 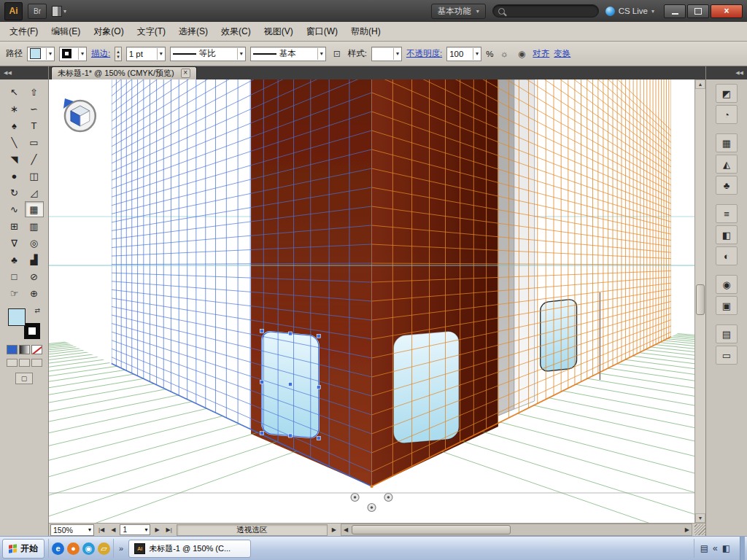 What do you see at coordinates (431, 529) in the screenshot?
I see `horizontal-scroll-thumb` at bounding box center [431, 529].